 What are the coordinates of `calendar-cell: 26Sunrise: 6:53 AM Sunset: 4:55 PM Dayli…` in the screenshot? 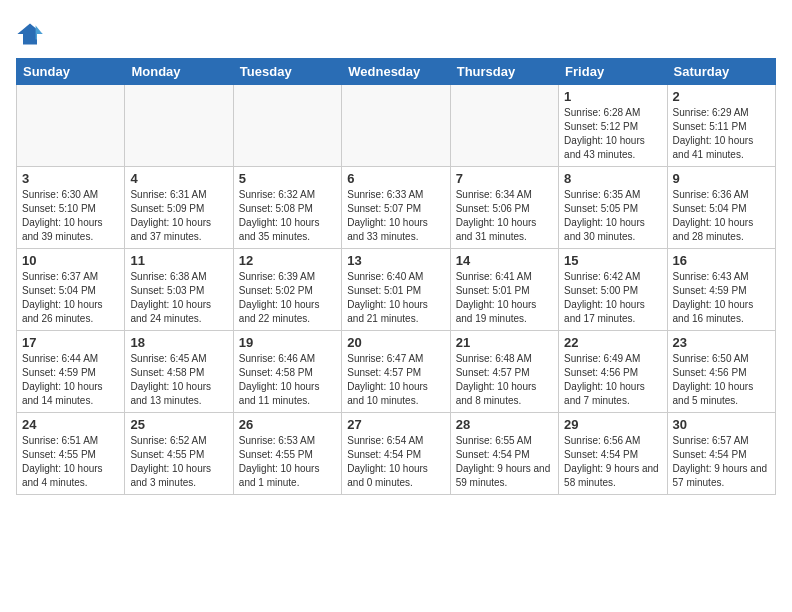 It's located at (287, 454).